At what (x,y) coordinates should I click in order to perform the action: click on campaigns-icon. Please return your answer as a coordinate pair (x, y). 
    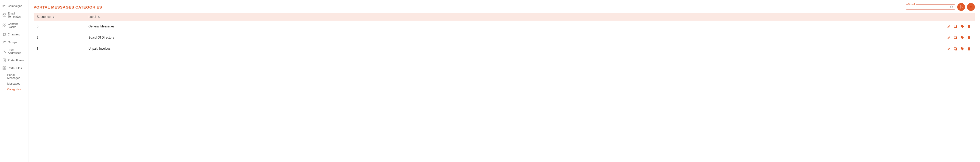
    Looking at the image, I should click on (5, 6).